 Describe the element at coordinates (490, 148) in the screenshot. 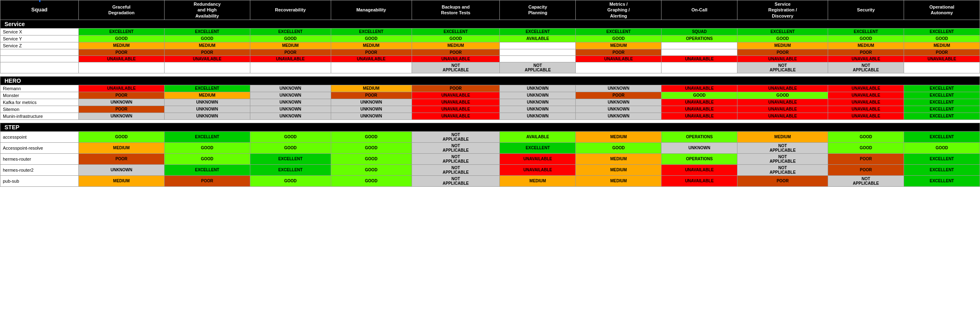

I see `table-row: Accesspoint-resolveMEDIUMGOODGOODGOODNOT…` at that location.